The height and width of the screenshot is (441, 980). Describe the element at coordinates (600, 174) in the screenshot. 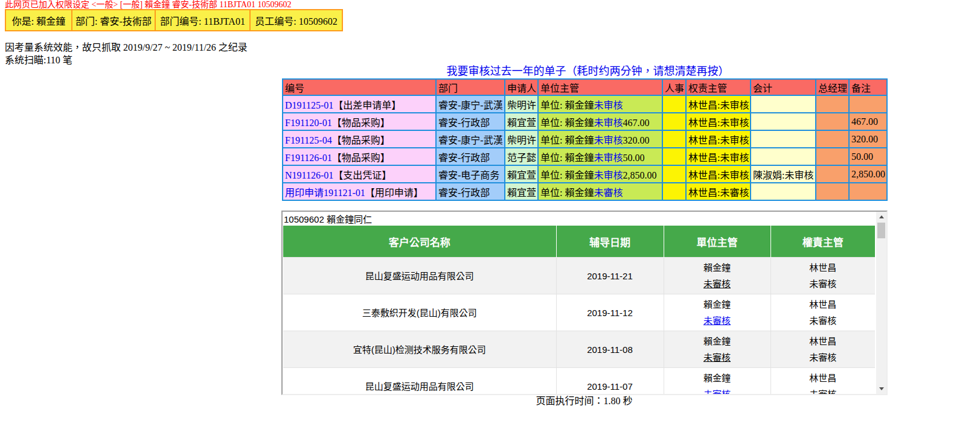

I see `unit-manager-cell: 单位: 賴金鐘未审核2,850.00` at that location.